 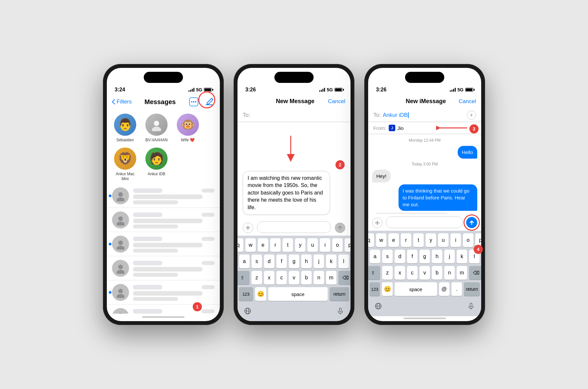 I want to click on keyboard-row-1: q w e r t y u i o p, so click(x=294, y=245).